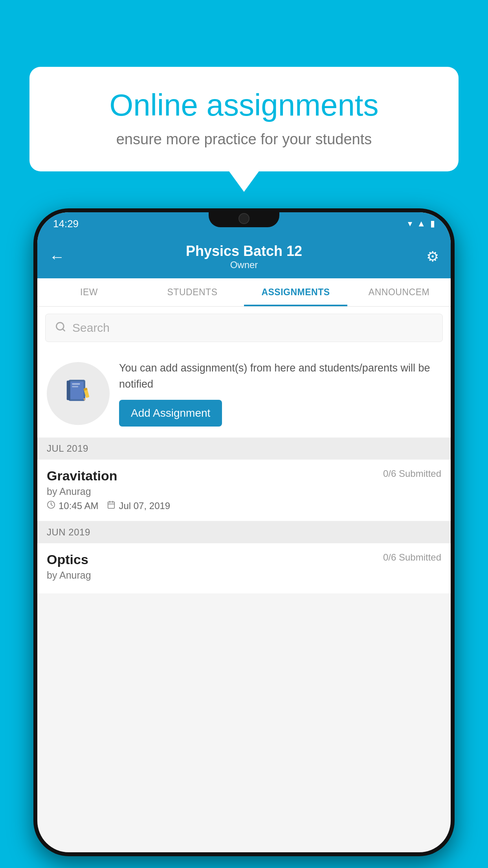 The width and height of the screenshot is (488, 868). I want to click on meta-date: Jul 07, 2019, so click(138, 506).